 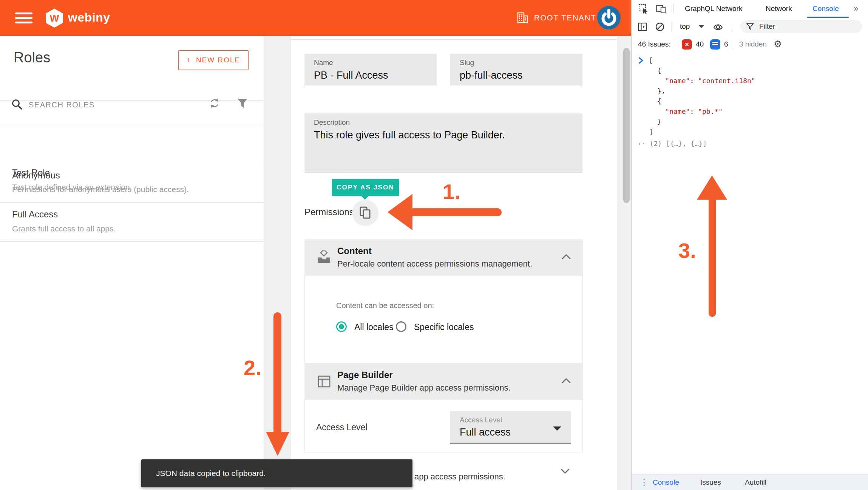 What do you see at coordinates (89, 17) in the screenshot?
I see `webiny-logo-text: webiny` at bounding box center [89, 17].